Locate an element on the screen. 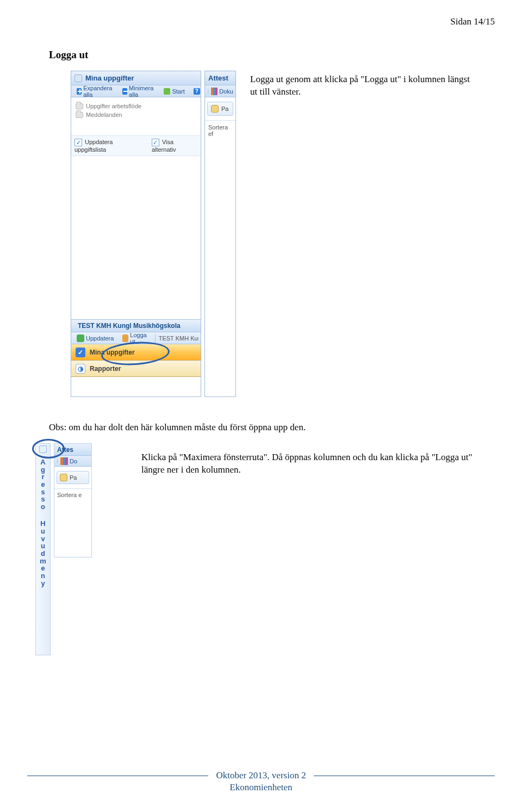  home-icon is located at coordinates (167, 91).